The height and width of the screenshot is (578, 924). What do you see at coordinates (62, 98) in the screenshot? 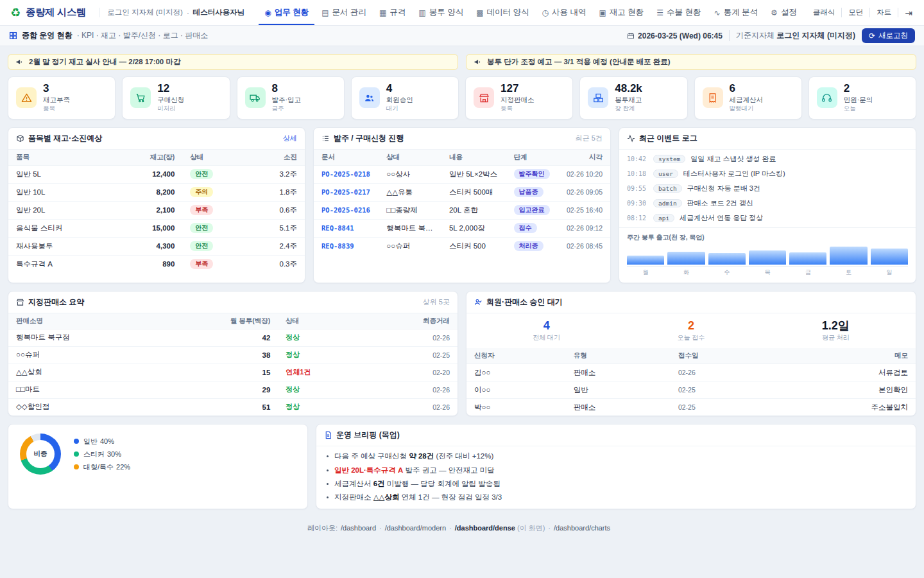
I see `kpi-card-stock-shortage: 3재고부족품목` at bounding box center [62, 98].